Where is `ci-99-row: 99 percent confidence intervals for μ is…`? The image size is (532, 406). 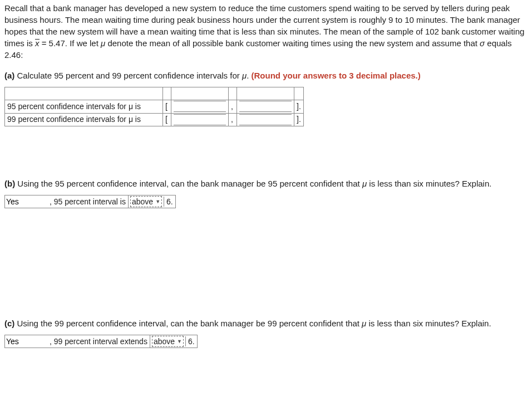 ci-99-row: 99 percent confidence intervals for μ is… is located at coordinates (155, 120).